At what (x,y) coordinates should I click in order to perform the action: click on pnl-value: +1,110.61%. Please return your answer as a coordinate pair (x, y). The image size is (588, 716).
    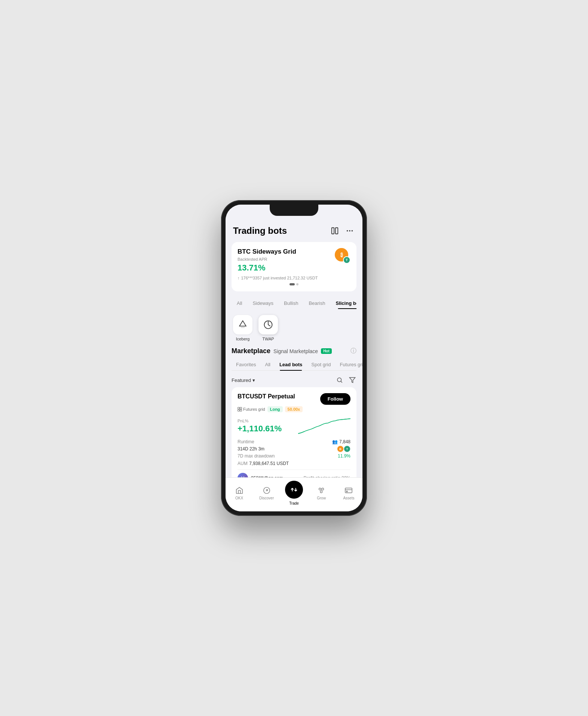
    Looking at the image, I should click on (260, 429).